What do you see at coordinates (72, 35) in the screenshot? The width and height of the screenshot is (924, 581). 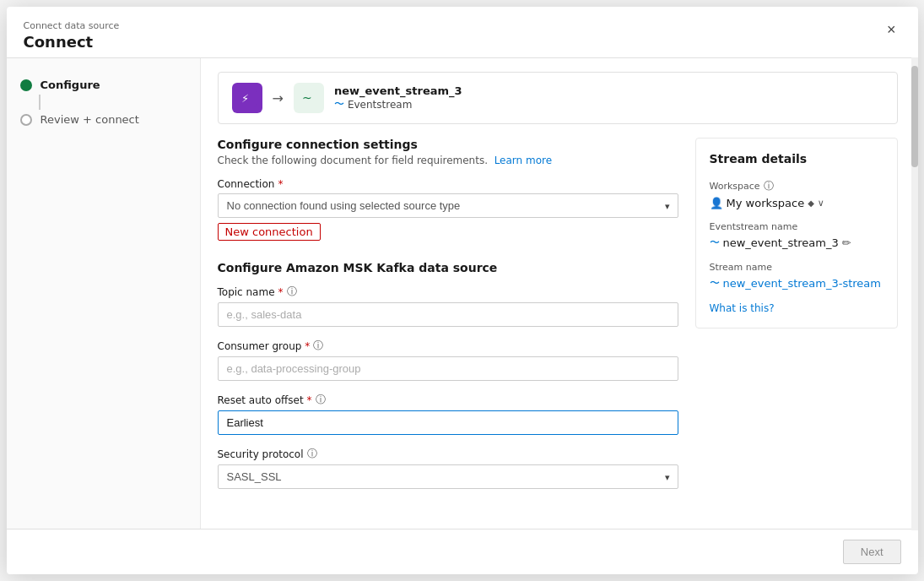 I see `header-title-group: Connect data source Connect` at bounding box center [72, 35].